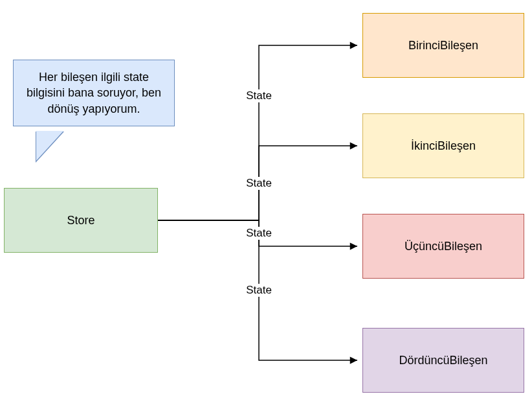 The height and width of the screenshot is (416, 532). What do you see at coordinates (259, 96) in the screenshot?
I see `edge-label-1: State` at bounding box center [259, 96].